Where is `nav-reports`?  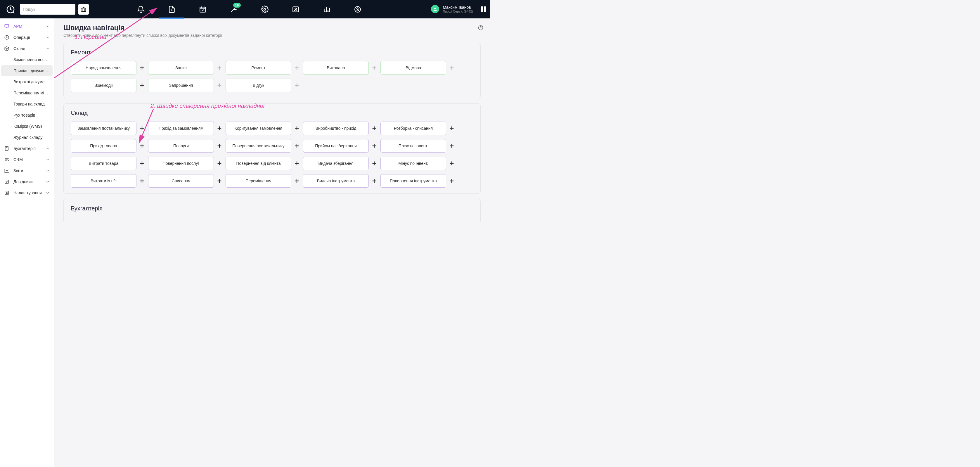 nav-reports is located at coordinates (326, 9).